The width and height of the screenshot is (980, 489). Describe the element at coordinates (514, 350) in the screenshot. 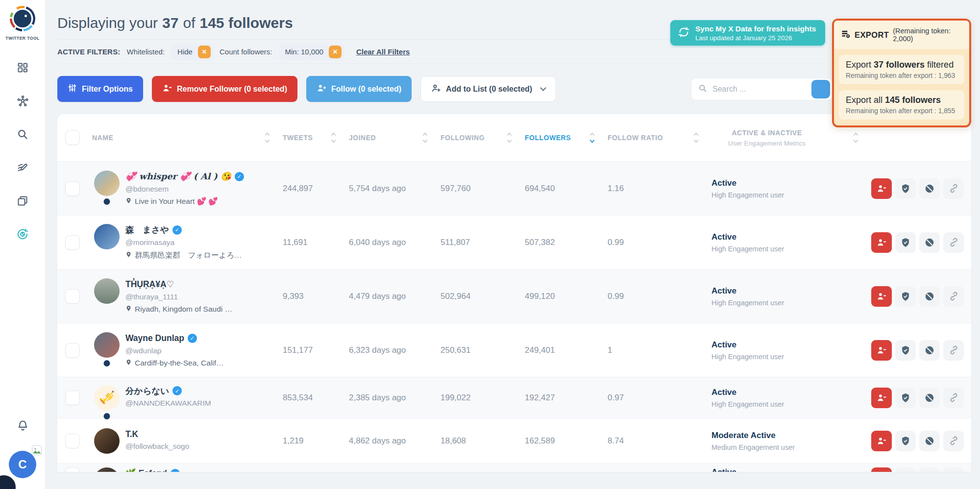

I see `table-row: Wayne Dunlap✓ @wdunlap Cardiff-by-the-Se…` at that location.